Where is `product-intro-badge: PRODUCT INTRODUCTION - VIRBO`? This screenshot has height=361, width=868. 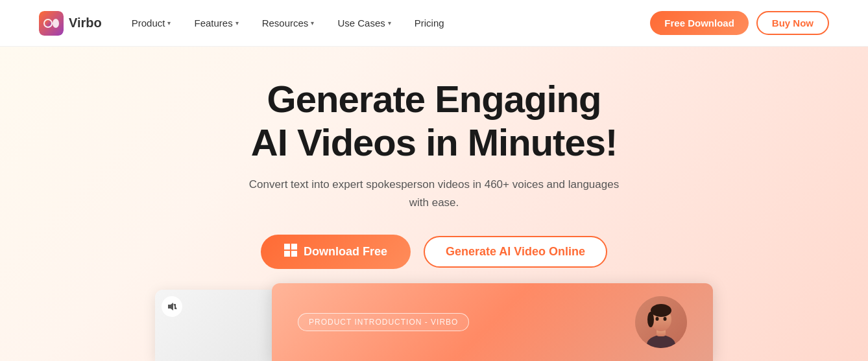
product-intro-badge: PRODUCT INTRODUCTION - VIRBO is located at coordinates (383, 322).